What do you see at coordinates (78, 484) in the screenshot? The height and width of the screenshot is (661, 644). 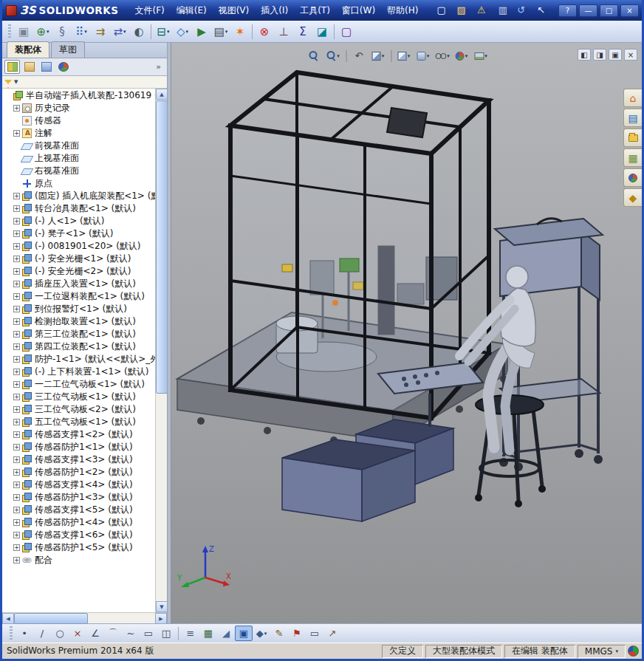 I see `tree-item: +传感器支撑1<4> (默认)` at bounding box center [78, 484].